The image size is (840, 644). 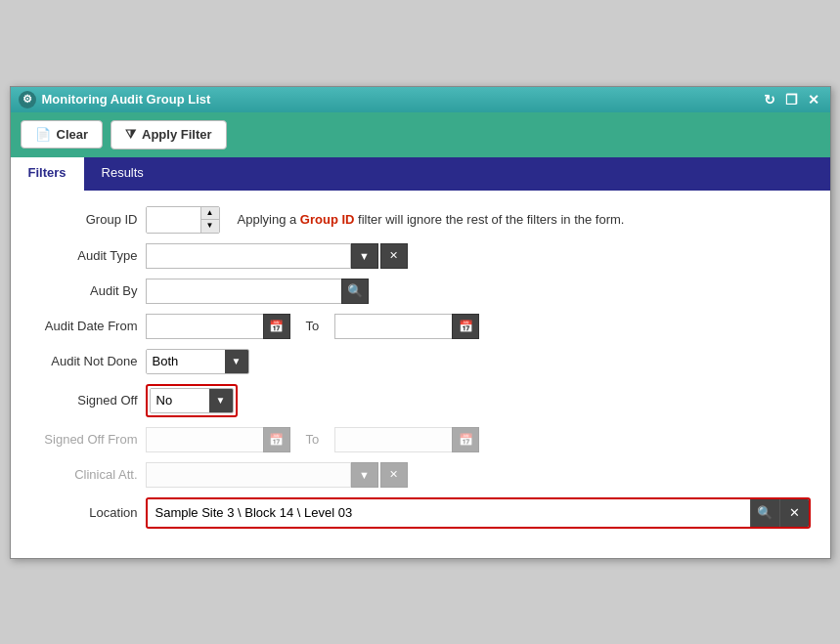 What do you see at coordinates (168, 135) in the screenshot?
I see `apply-filter-button: ⧩ Apply Filter` at bounding box center [168, 135].